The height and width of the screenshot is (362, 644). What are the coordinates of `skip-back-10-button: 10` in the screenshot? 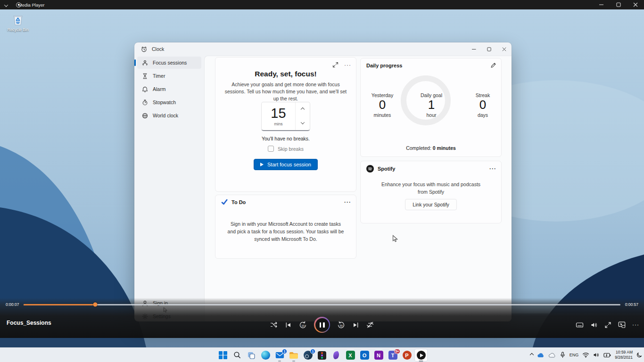 It's located at (303, 325).